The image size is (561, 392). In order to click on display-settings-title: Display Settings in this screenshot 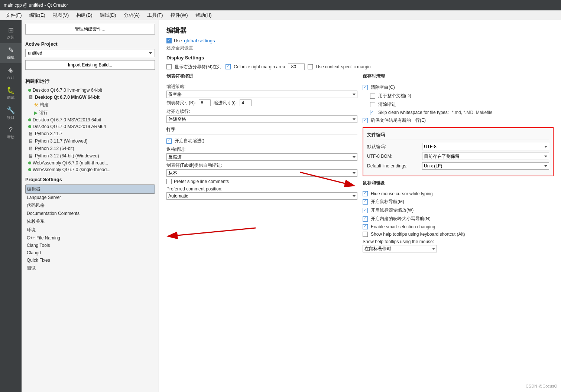, I will do `click(360, 58)`.